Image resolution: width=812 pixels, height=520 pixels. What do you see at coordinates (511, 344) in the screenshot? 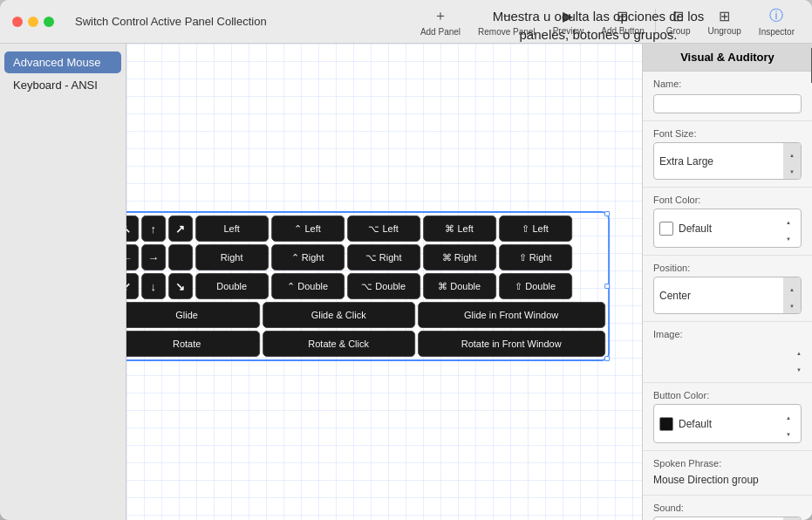
I see `kb-btn-rotate-front: Rotate in Front Window` at bounding box center [511, 344].